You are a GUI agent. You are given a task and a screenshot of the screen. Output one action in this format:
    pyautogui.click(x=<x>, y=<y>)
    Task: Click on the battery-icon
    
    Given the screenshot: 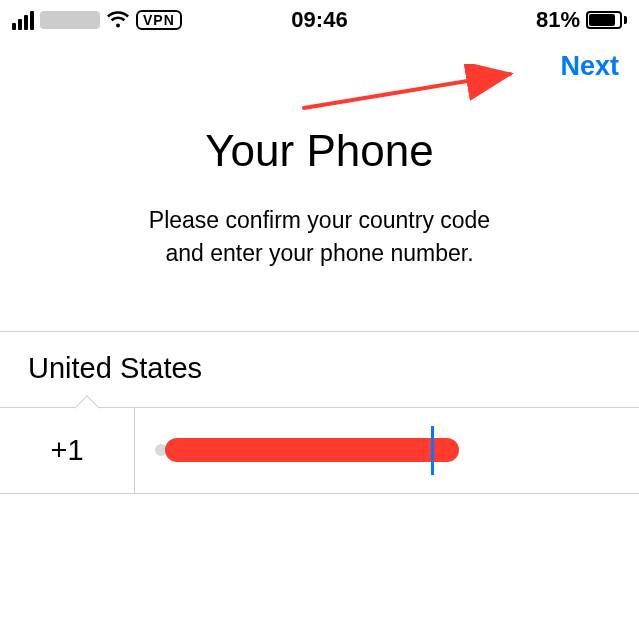 What is the action you would take?
    pyautogui.click(x=606, y=20)
    